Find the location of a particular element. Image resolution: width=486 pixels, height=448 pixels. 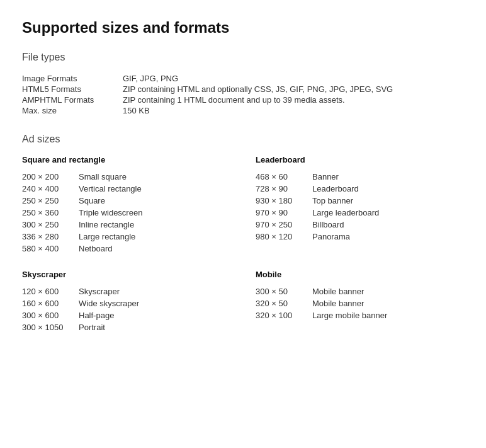

ad-size-dimensions: 580 × 400 is located at coordinates (50, 248).